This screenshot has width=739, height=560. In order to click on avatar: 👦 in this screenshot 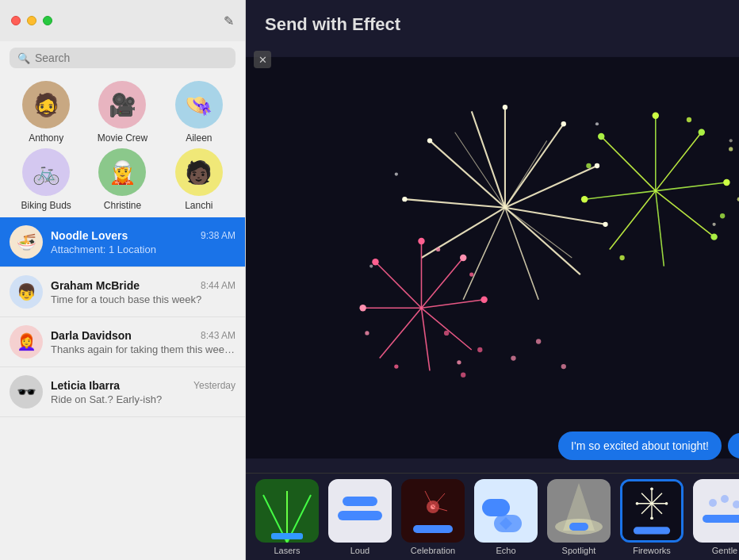, I will do `click(26, 292)`.